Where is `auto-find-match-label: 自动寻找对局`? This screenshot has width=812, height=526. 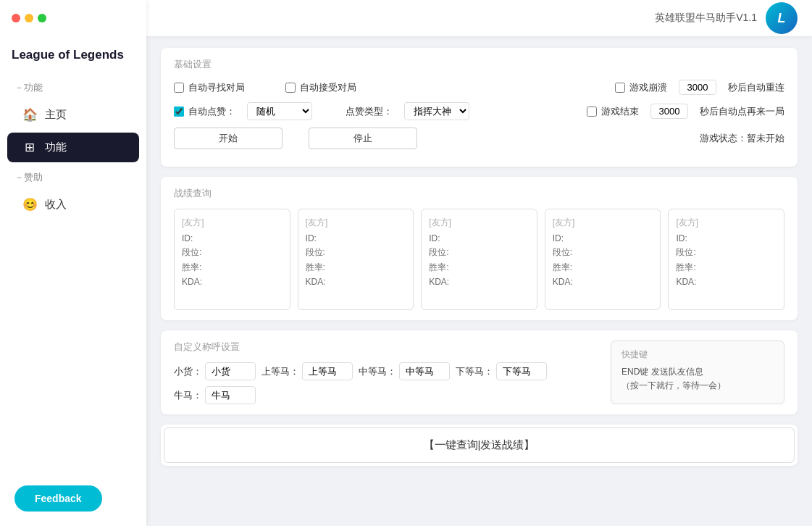
auto-find-match-label: 自动寻找对局 is located at coordinates (209, 88).